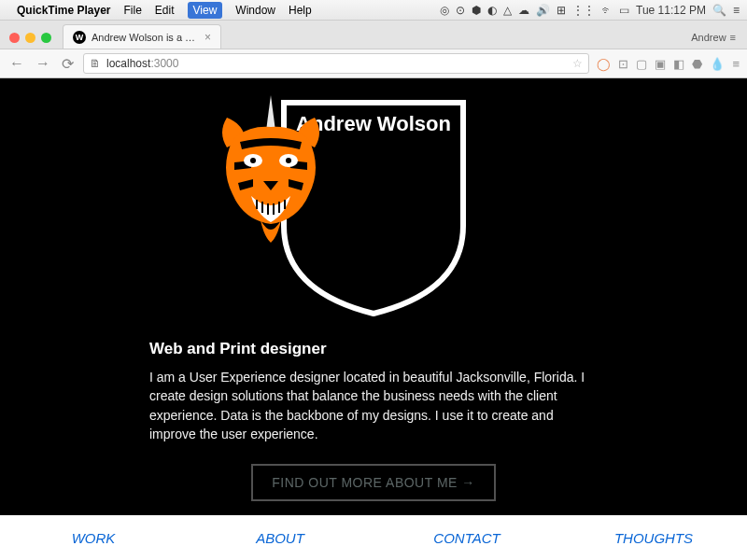  Describe the element at coordinates (624, 63) in the screenshot. I see `extension-icon: ⊡` at that location.